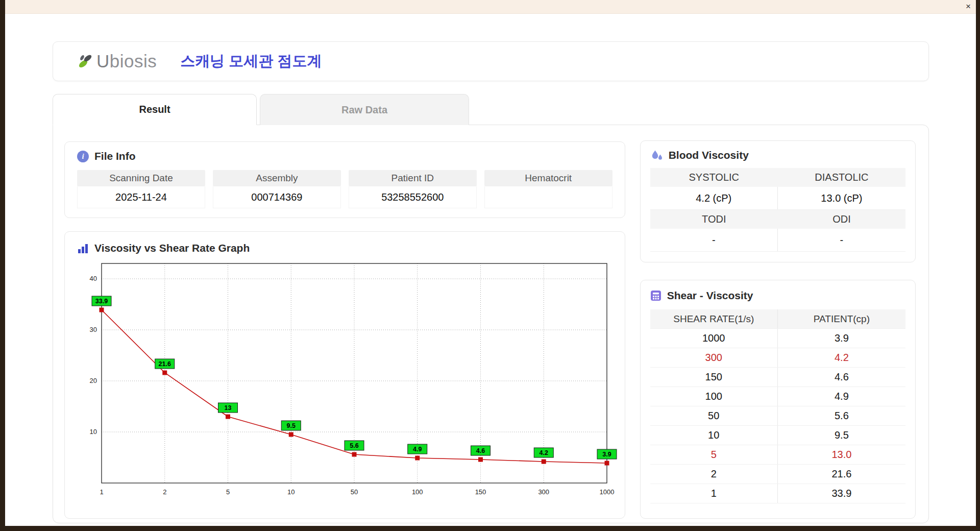 The height and width of the screenshot is (531, 980). Describe the element at coordinates (103, 61) in the screenshot. I see `logo-text-u: U` at that location.